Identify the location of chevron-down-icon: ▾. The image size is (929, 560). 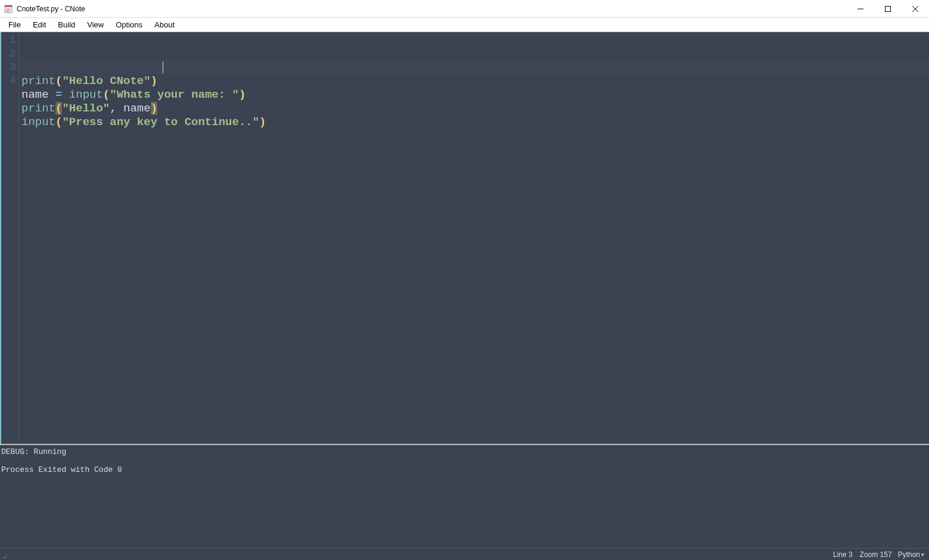
(922, 555).